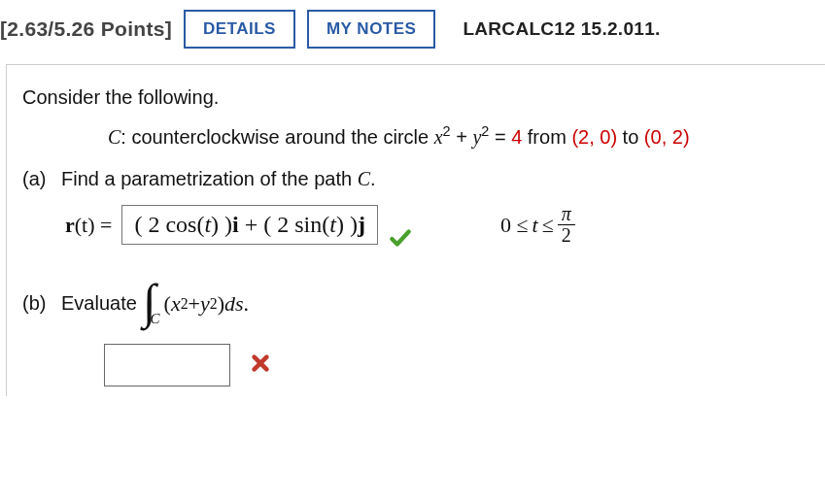  What do you see at coordinates (667, 137) in the screenshot?
I see `point-2: (0, 2)` at bounding box center [667, 137].